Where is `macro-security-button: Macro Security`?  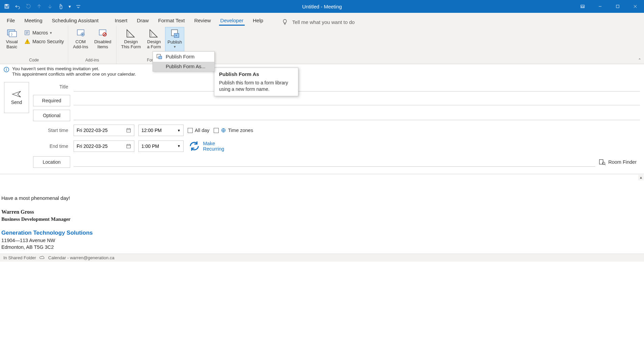
macro-security-button: Macro Security is located at coordinates (44, 42).